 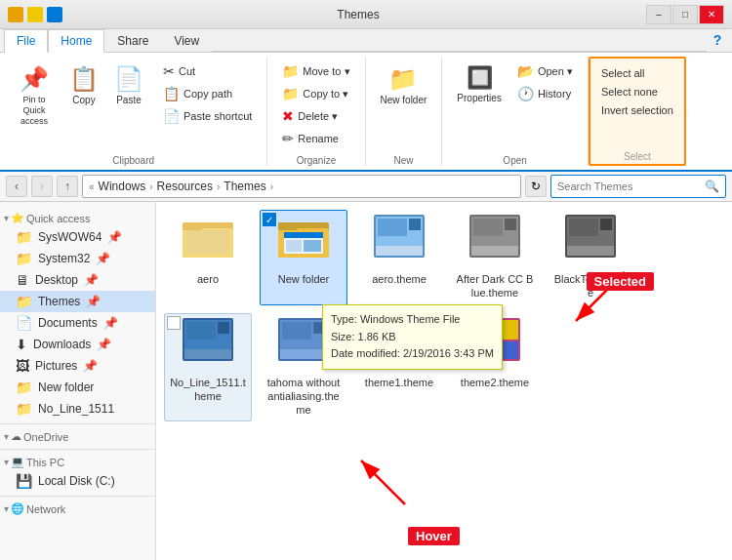 I want to click on aero-theme-icon, so click(x=399, y=242).